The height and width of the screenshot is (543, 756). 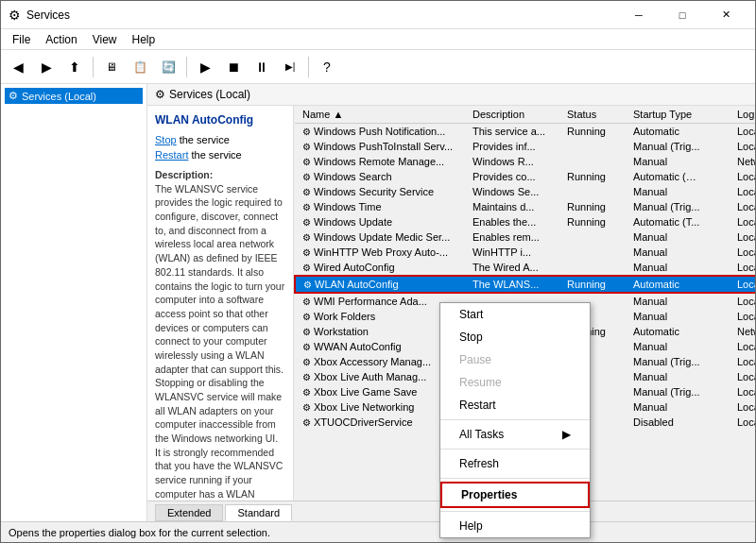 What do you see at coordinates (525, 207) in the screenshot?
I see `table-row: ⚙Windows TimeMaintains d...RunningManual…` at bounding box center [525, 207].